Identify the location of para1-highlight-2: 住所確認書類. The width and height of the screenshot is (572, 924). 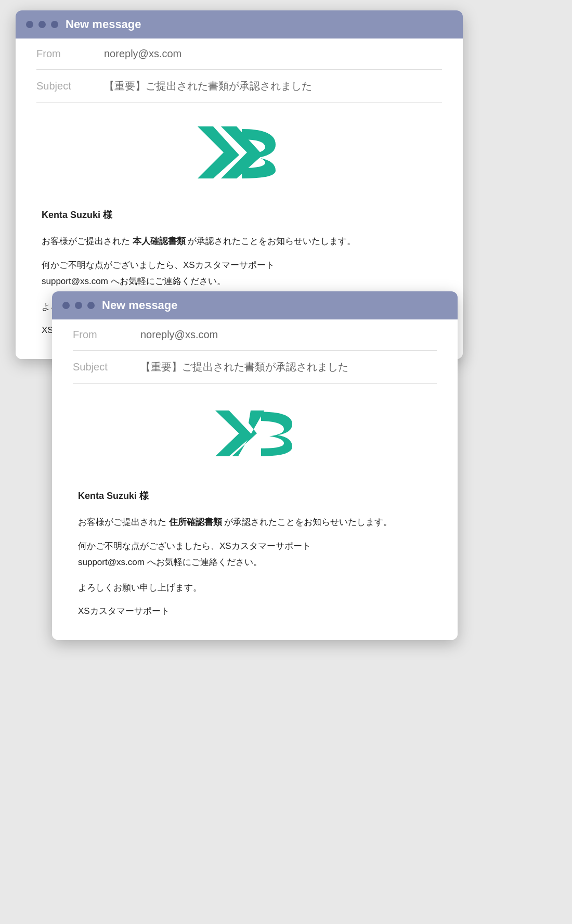
(196, 522).